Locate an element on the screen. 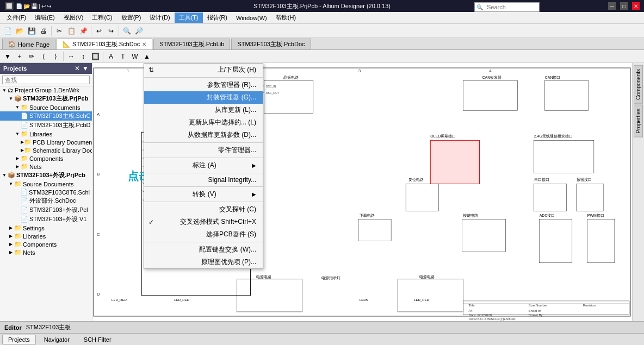 This screenshot has height=345, width=644. menu-item-update-lib: 从库更新 (L)... is located at coordinates (203, 110).